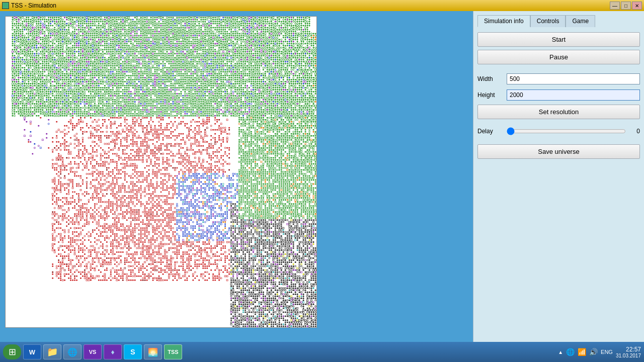 The image size is (644, 362). What do you see at coordinates (558, 39) in the screenshot?
I see `start-button: Start` at bounding box center [558, 39].